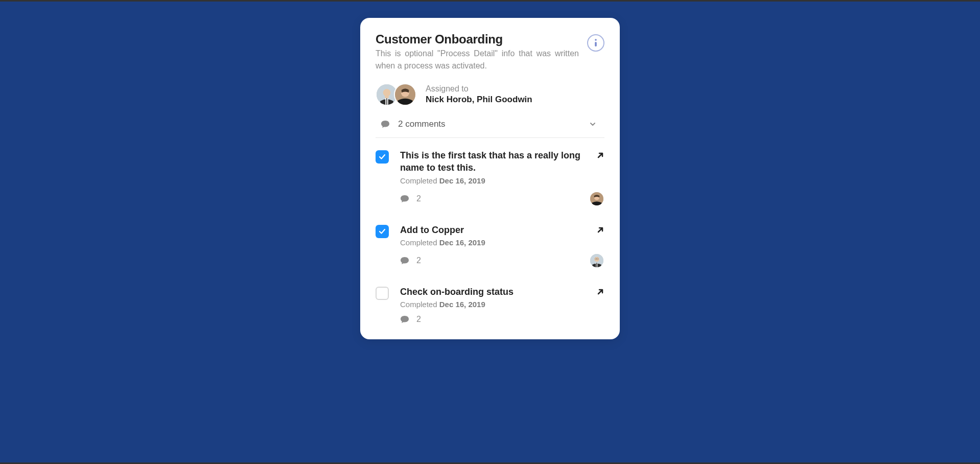 The image size is (980, 464). I want to click on task-title-row: Add to Copper, so click(502, 230).